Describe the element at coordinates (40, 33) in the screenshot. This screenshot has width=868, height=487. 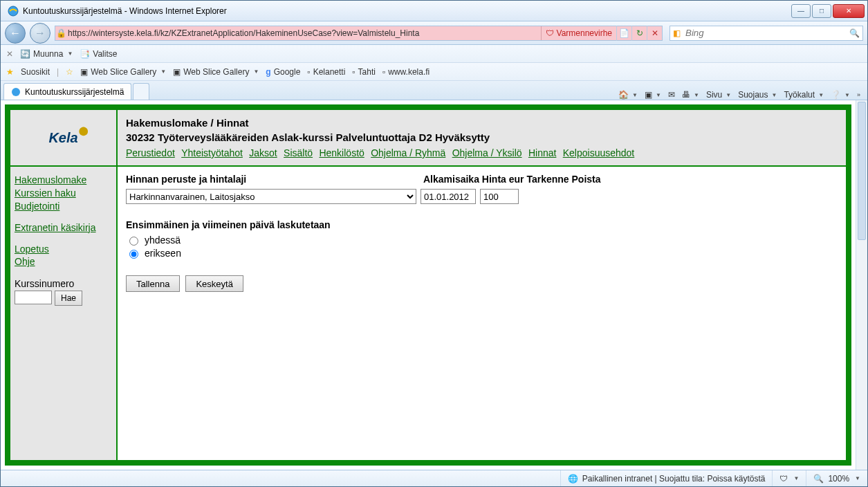
I see `forward-button: →` at that location.